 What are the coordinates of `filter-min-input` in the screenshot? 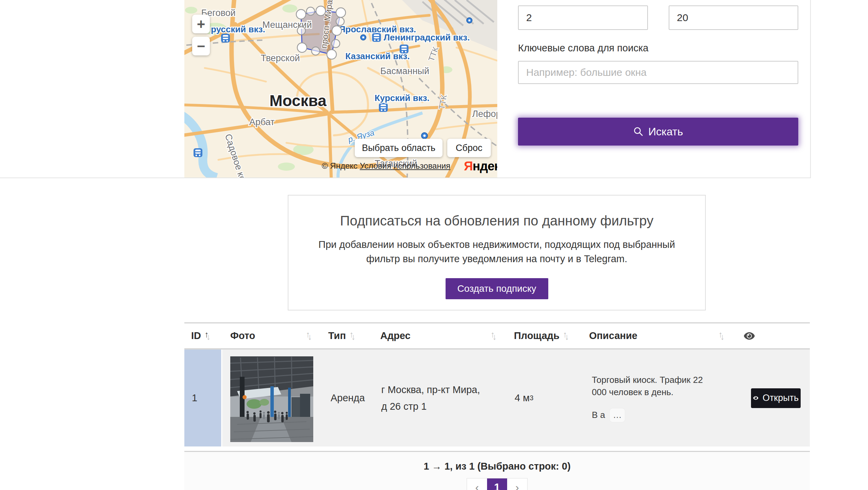 It's located at (583, 18).